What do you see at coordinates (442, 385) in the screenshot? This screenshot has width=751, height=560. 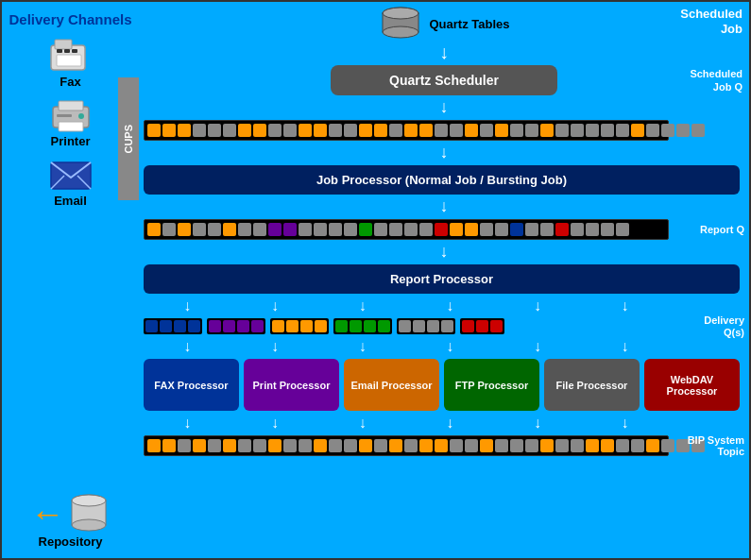 I see `processors-row: FAX ProcessorPrint ProcessorEmail Proces…` at bounding box center [442, 385].